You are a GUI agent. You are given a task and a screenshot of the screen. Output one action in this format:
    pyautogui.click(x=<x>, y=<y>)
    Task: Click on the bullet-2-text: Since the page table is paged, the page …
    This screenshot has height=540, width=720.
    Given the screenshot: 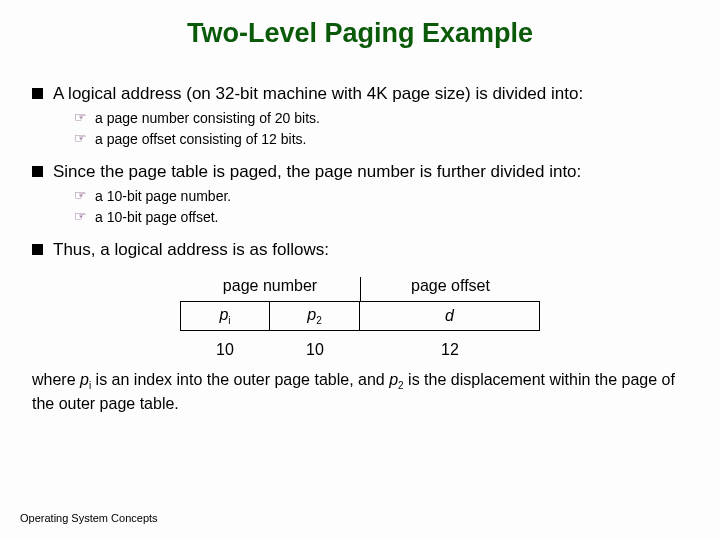 What is the action you would take?
    pyautogui.click(x=317, y=172)
    